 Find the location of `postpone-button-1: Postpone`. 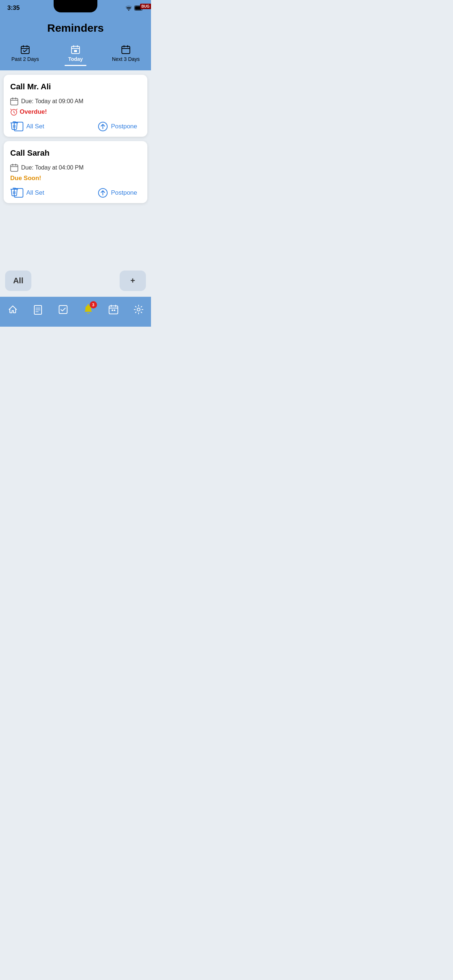

postpone-button-1: Postpone is located at coordinates (117, 126).